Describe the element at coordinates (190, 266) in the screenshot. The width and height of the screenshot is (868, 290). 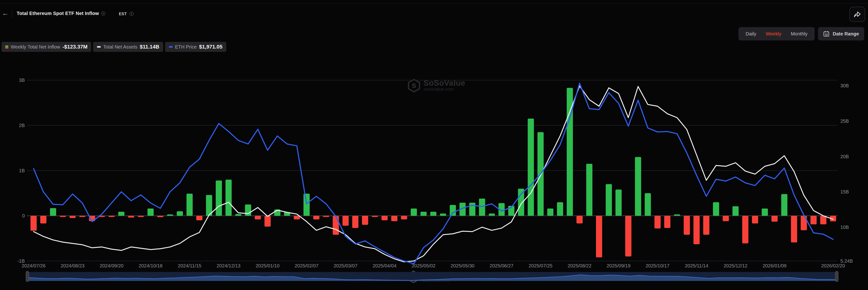
I see `x-axis-label: 2024/11/15` at that location.